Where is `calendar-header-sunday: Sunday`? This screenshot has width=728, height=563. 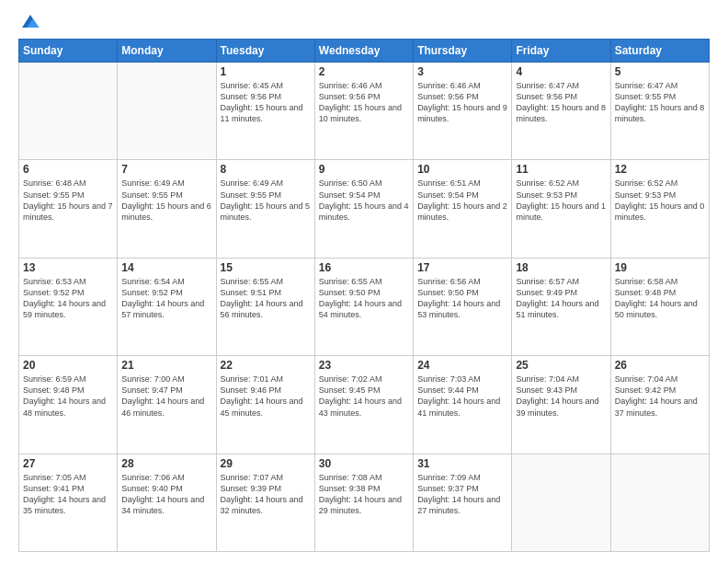
calendar-header-sunday: Sunday is located at coordinates (68, 52).